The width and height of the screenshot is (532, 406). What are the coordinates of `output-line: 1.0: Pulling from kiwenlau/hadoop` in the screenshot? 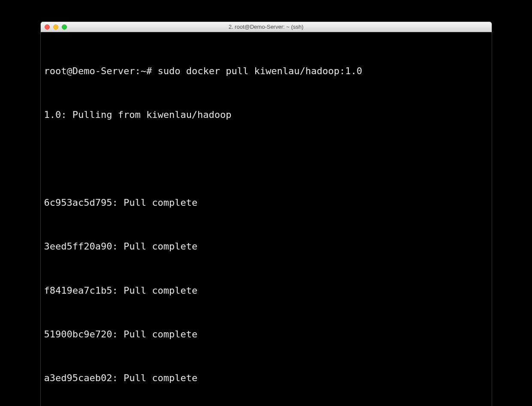 It's located at (266, 115).